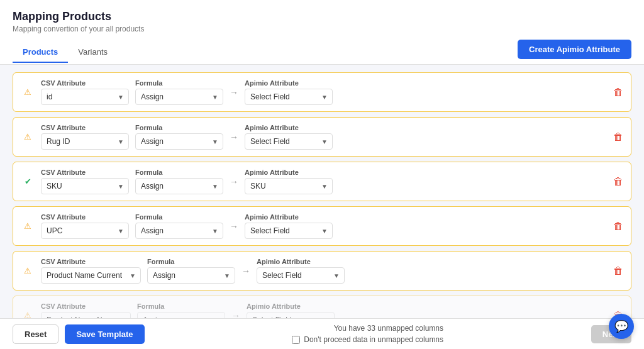  Describe the element at coordinates (86, 311) in the screenshot. I see `csv-field-group: CSV Attribute Product Name New ▼` at that location.